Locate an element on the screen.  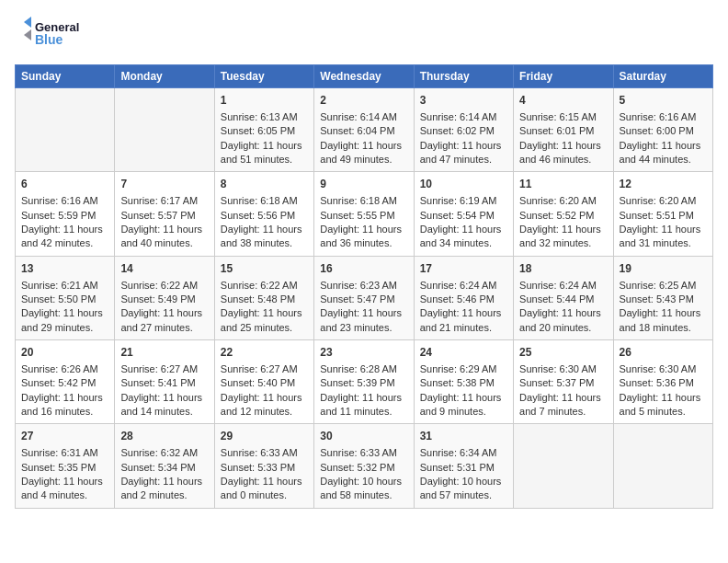
cell-content-line: Sunset: 5:42 PM is located at coordinates (64, 383).